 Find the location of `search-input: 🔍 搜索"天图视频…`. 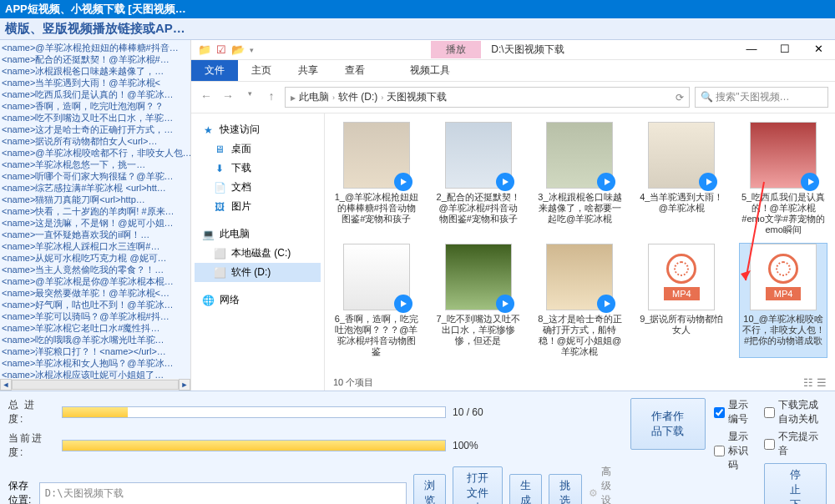

search-input: 🔍 搜索"天图视频… is located at coordinates (762, 97).